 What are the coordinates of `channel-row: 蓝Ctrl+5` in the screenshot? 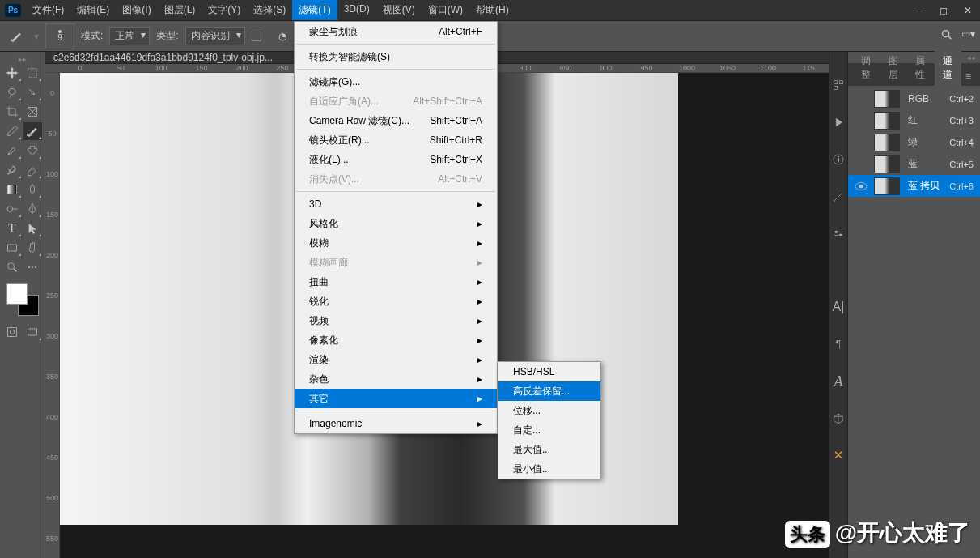 It's located at (914, 164).